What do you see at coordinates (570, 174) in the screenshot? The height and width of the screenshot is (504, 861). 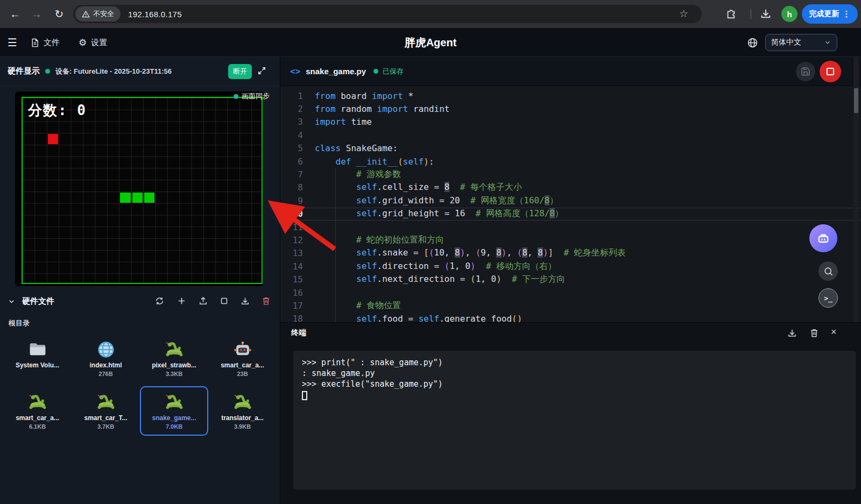 I see `code-line: 7 # 游戏参数` at bounding box center [570, 174].